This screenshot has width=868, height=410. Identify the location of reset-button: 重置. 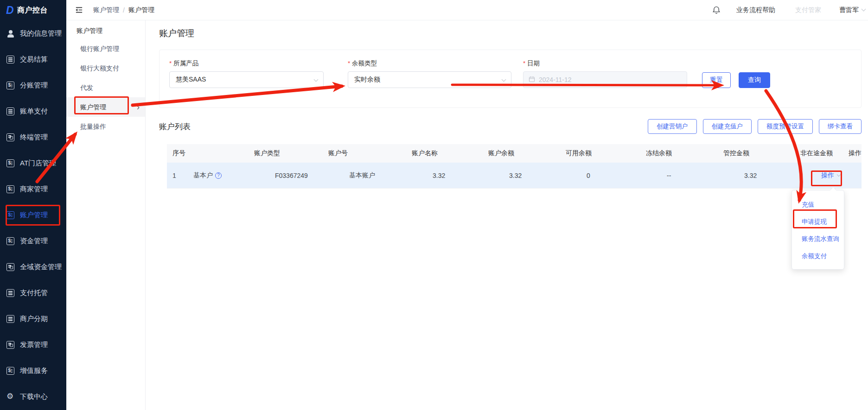
(716, 80).